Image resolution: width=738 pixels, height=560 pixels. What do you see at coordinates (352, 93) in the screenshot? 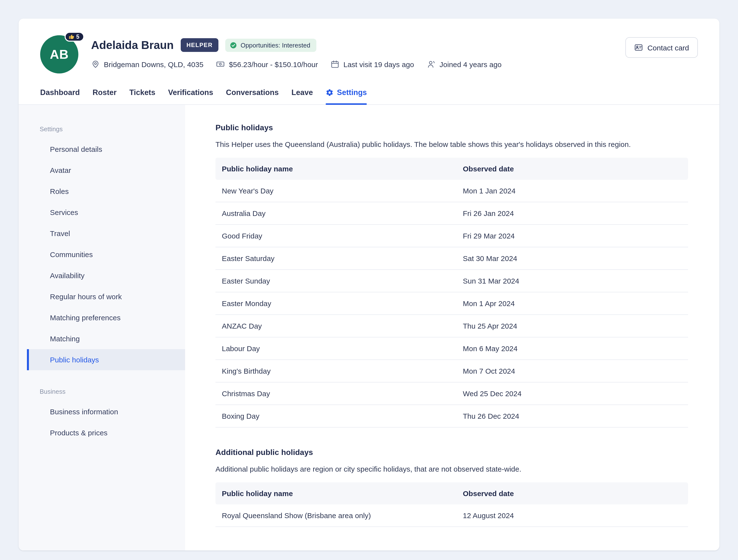
I see `tab-label: Settings` at bounding box center [352, 93].